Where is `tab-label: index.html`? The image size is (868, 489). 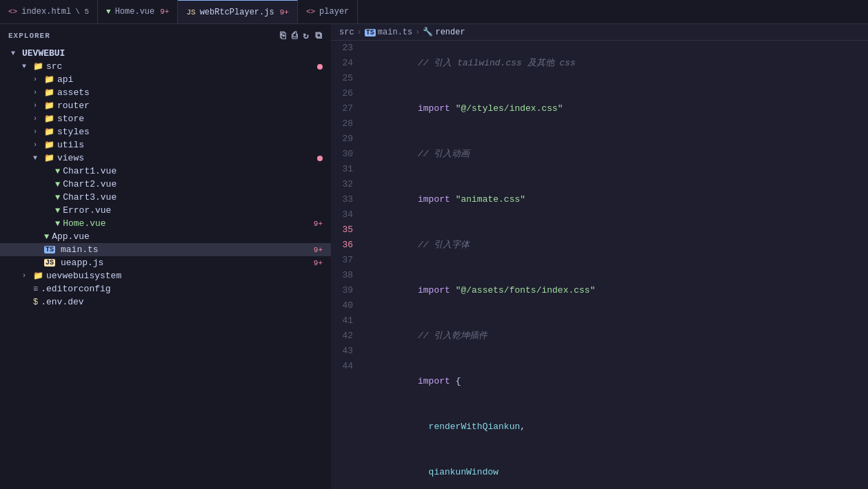
tab-label: index.html is located at coordinates (46, 12).